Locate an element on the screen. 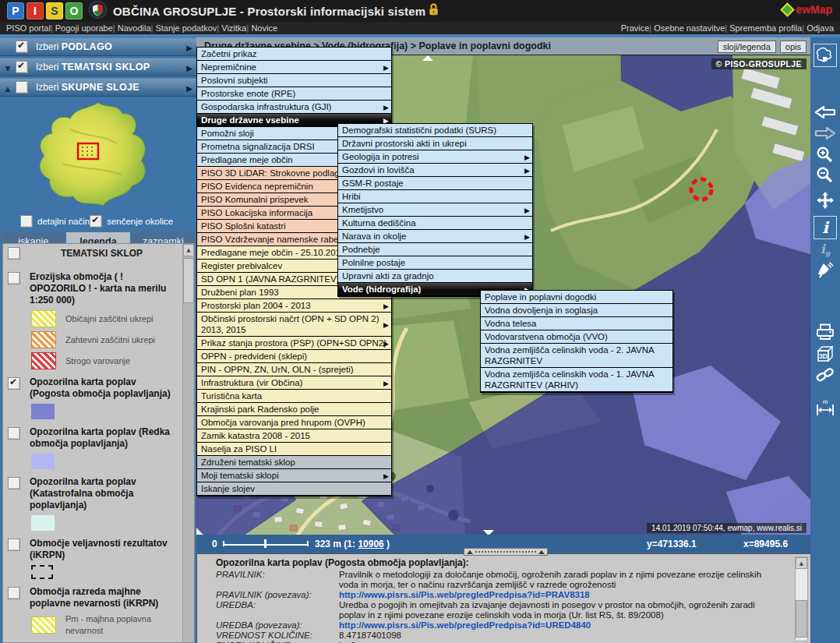 This screenshot has width=840, height=643. menubar-link: Vizitka is located at coordinates (231, 28).